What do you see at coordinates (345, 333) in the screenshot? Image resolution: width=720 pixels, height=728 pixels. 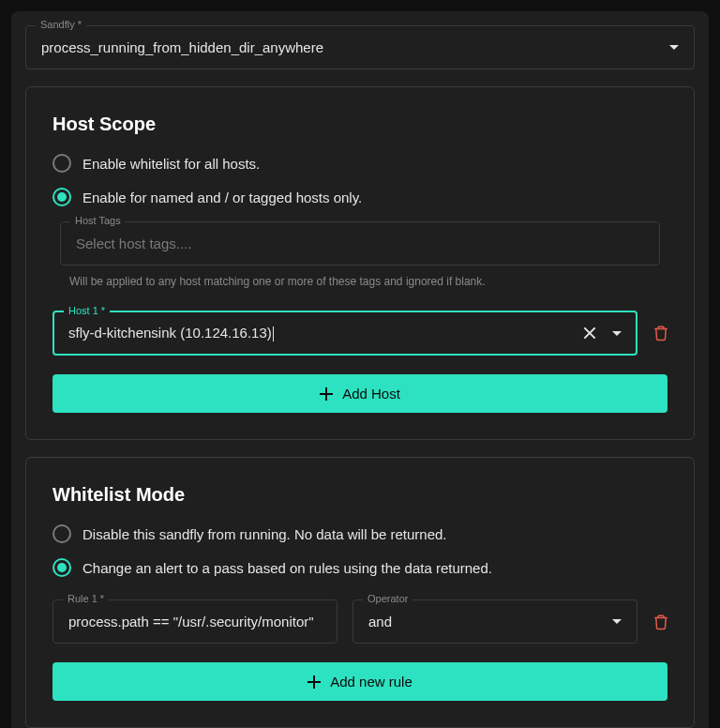 I see `host-1-input: Host 1 * sfly-d-kitchensink (10.124.16.1…` at bounding box center [345, 333].